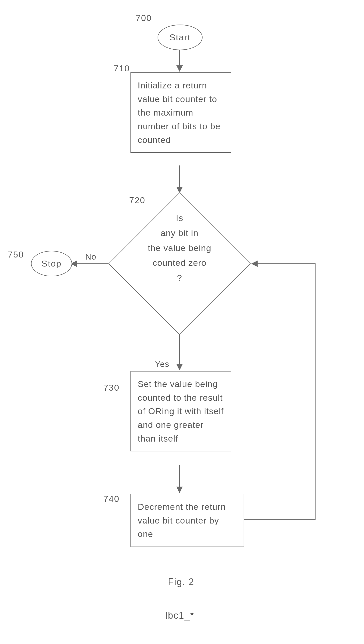 The width and height of the screenshot is (364, 644). What do you see at coordinates (180, 37) in the screenshot?
I see `start-terminator: Start` at bounding box center [180, 37].